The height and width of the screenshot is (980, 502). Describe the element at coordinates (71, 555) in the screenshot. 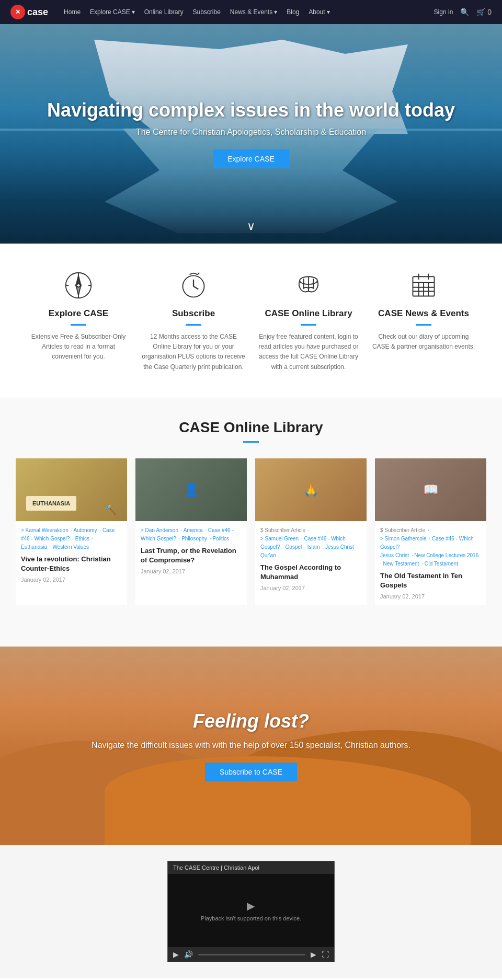

I see `article-body-1: > Kamal Weerakoon · Autonomy · Case #46 …` at that location.